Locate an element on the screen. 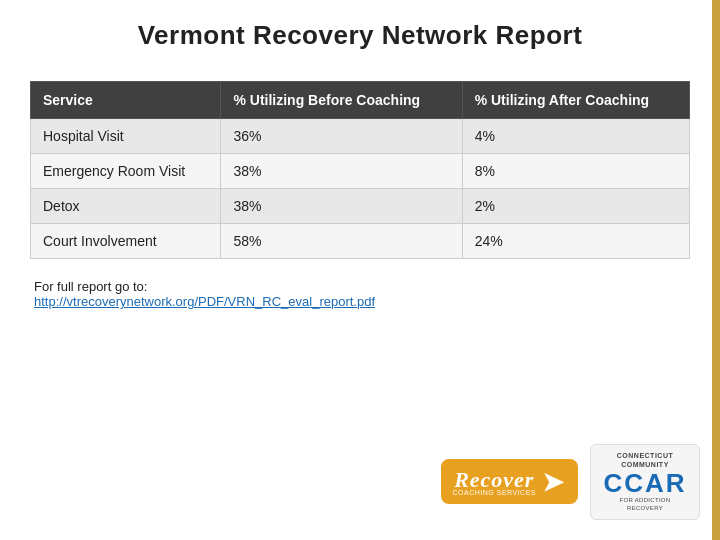 This screenshot has height=540, width=720. col-header-before: % Utilizing Before Coaching is located at coordinates (342, 100).